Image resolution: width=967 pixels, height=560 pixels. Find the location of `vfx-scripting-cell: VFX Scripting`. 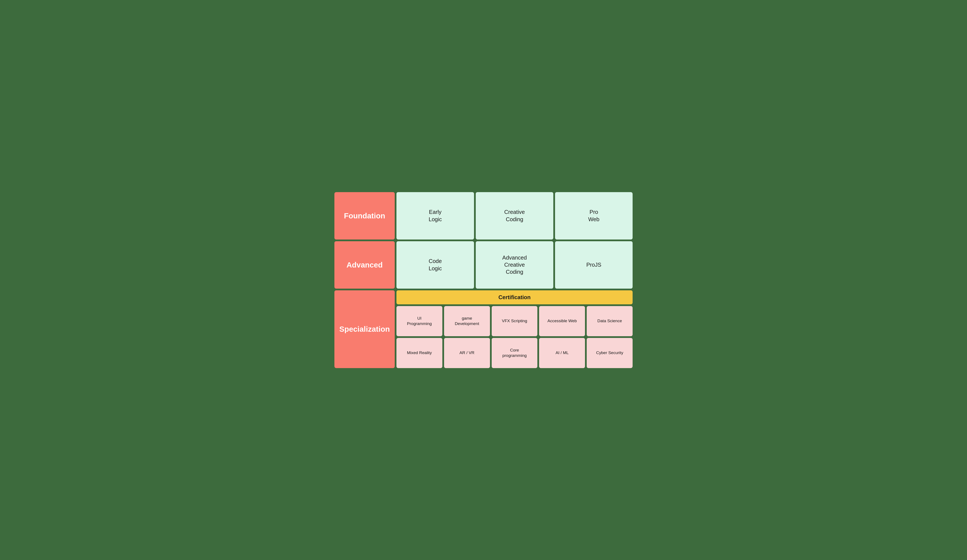

vfx-scripting-cell: VFX Scripting is located at coordinates (515, 321).